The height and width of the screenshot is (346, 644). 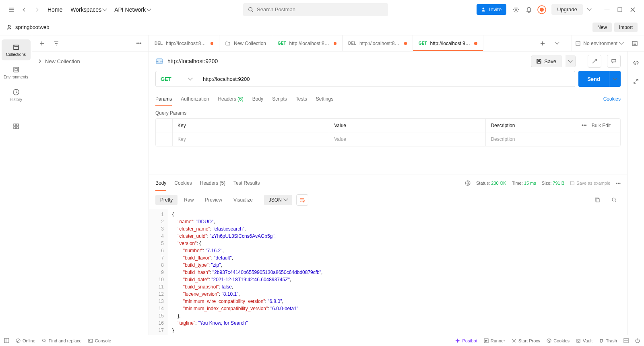 What do you see at coordinates (466, 341) in the screenshot?
I see `sb-postbot: Postbot` at bounding box center [466, 341].